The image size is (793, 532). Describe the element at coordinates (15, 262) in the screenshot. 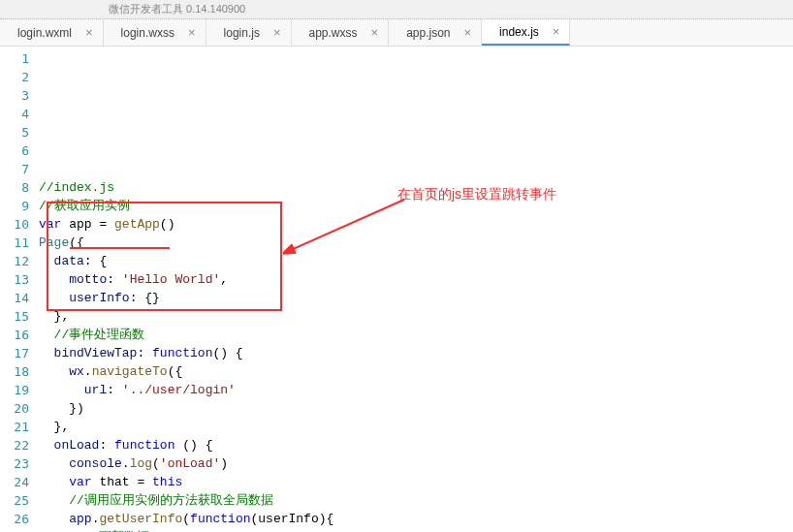

I see `line-number: 12` at that location.